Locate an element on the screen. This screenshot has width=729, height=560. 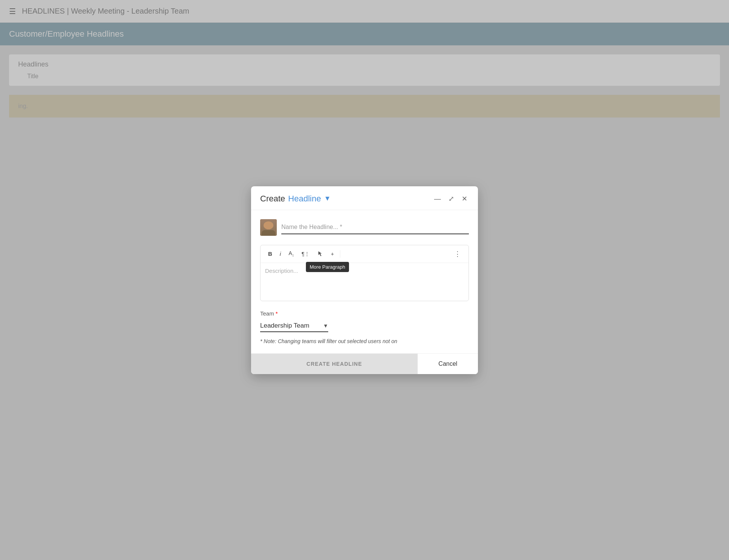
expand-button: ⤢ is located at coordinates (451, 199).